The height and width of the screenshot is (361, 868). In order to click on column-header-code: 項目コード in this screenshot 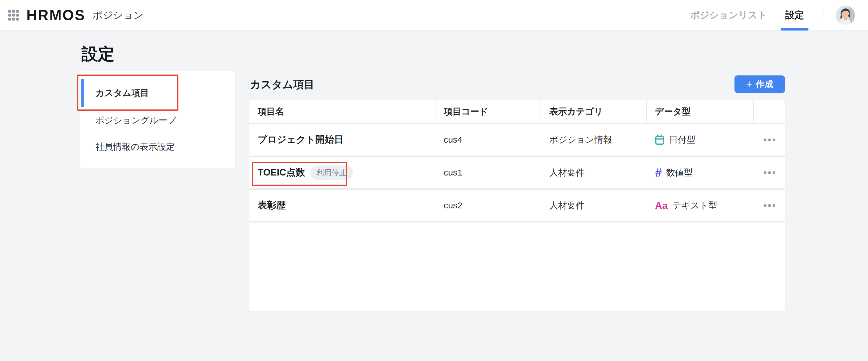, I will do `click(488, 112)`.